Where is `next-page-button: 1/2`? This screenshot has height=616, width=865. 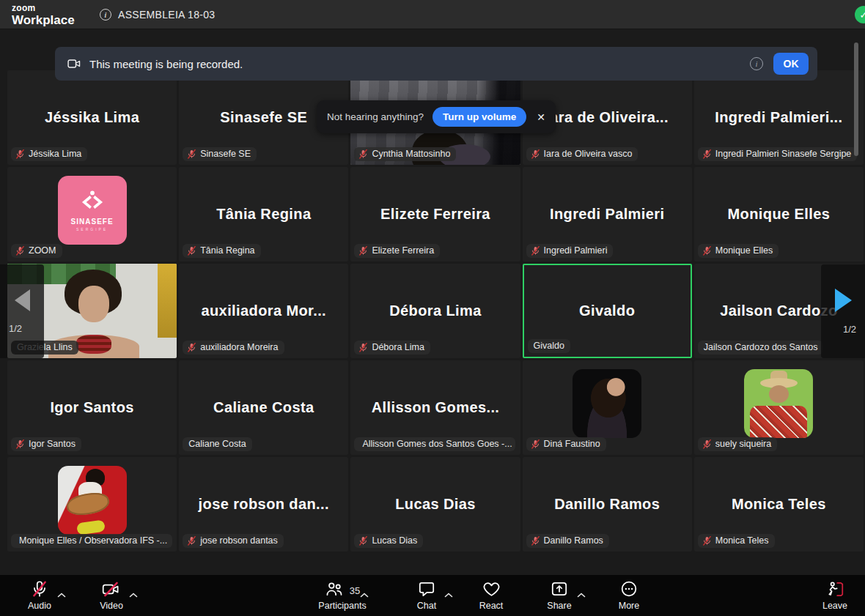
next-page-button: 1/2 is located at coordinates (843, 311).